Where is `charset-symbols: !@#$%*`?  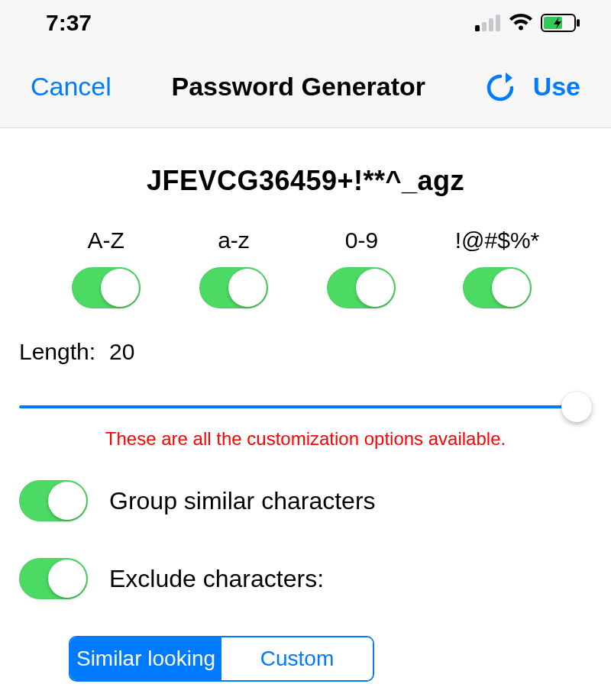
charset-symbols: !@#$%* is located at coordinates (498, 268).